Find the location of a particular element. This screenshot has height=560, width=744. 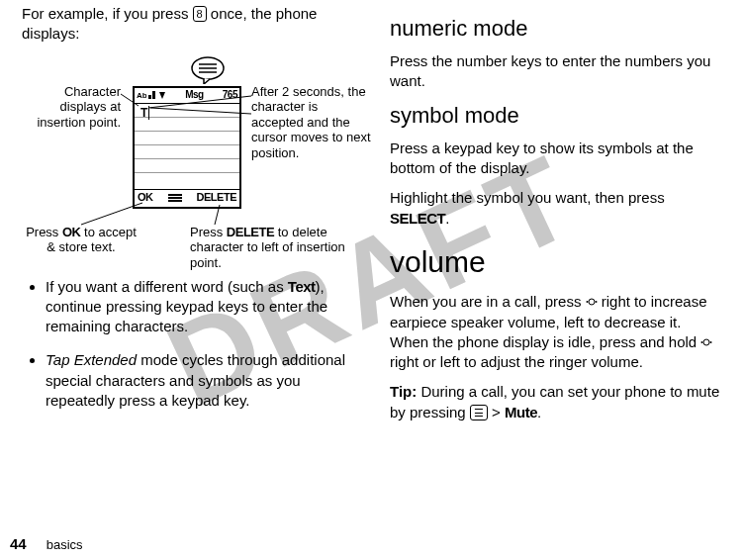

para-symbol-1: Press a keypad key to show its symbols a… is located at coordinates (556, 158).